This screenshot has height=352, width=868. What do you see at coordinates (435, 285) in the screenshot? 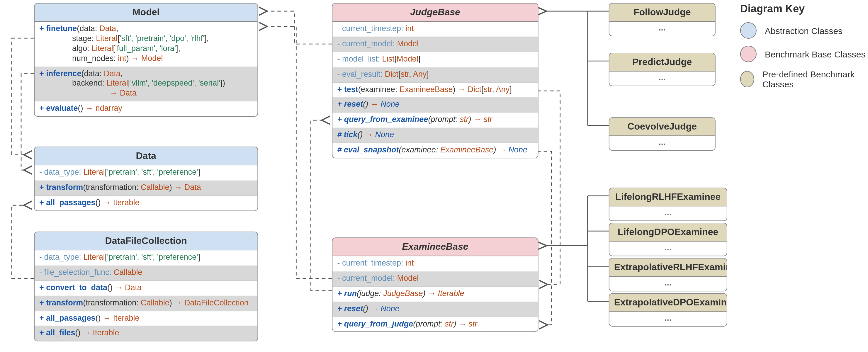
I see `class-ExamineeBase: ExamineeBase- current_timestep: int- cur…` at bounding box center [435, 285].